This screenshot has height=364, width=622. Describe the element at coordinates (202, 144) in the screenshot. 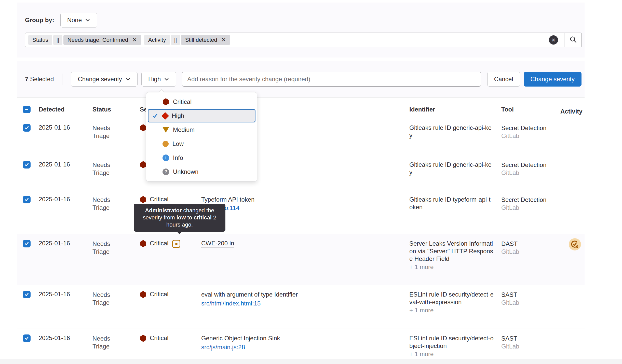

I see `severity-option: Low` at that location.